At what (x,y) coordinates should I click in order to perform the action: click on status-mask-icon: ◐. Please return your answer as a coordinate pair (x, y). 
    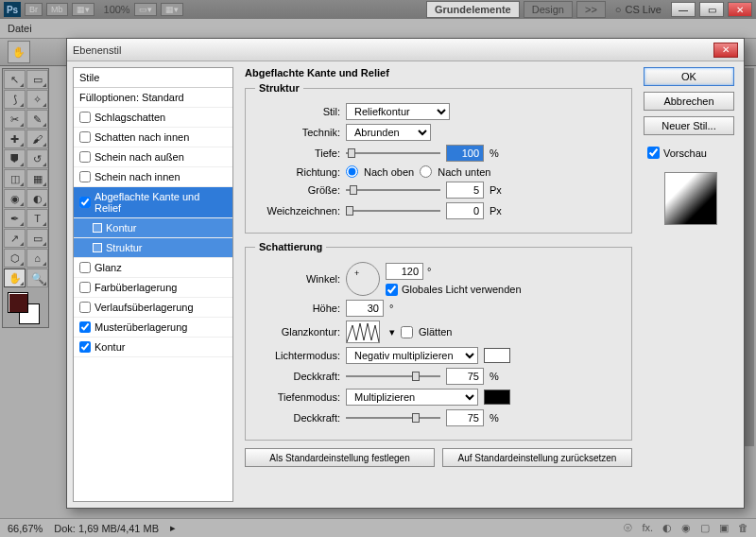
    Looking at the image, I should click on (667, 528).